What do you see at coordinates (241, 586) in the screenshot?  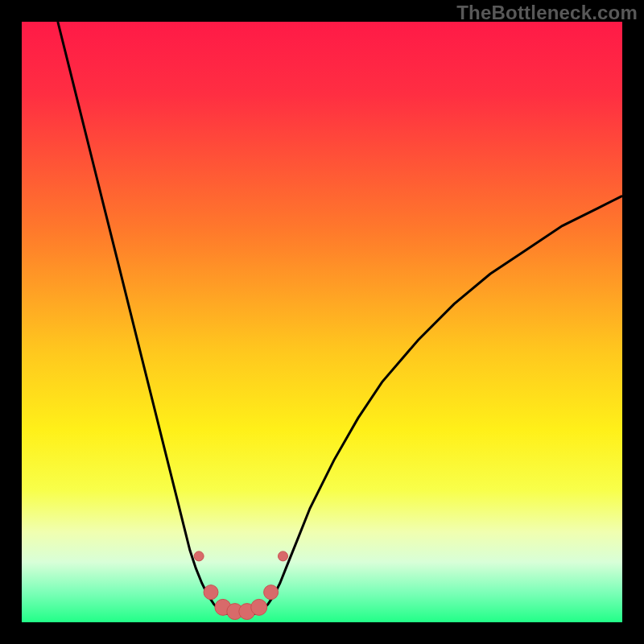 I see `dots-group` at bounding box center [241, 586].